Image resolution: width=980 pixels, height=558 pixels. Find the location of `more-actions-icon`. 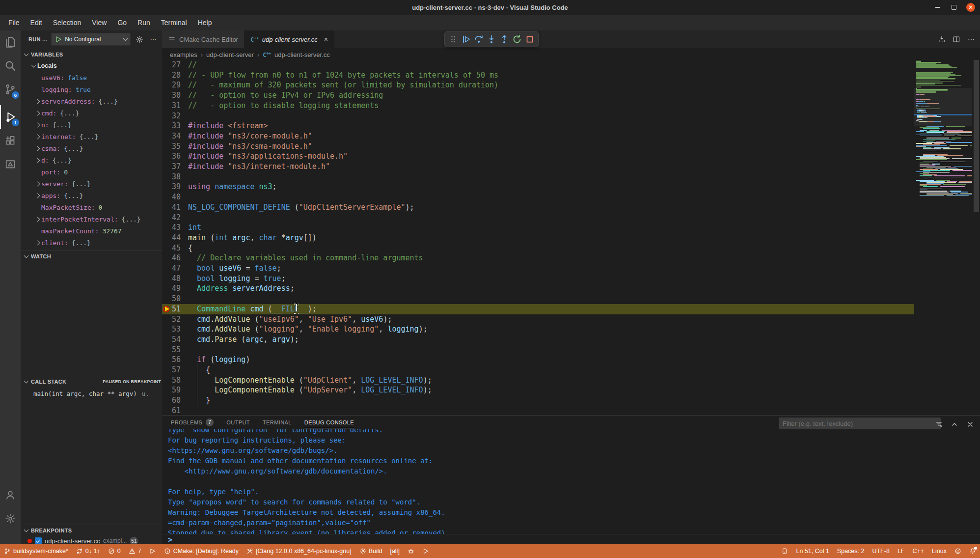

more-actions-icon is located at coordinates (971, 39).